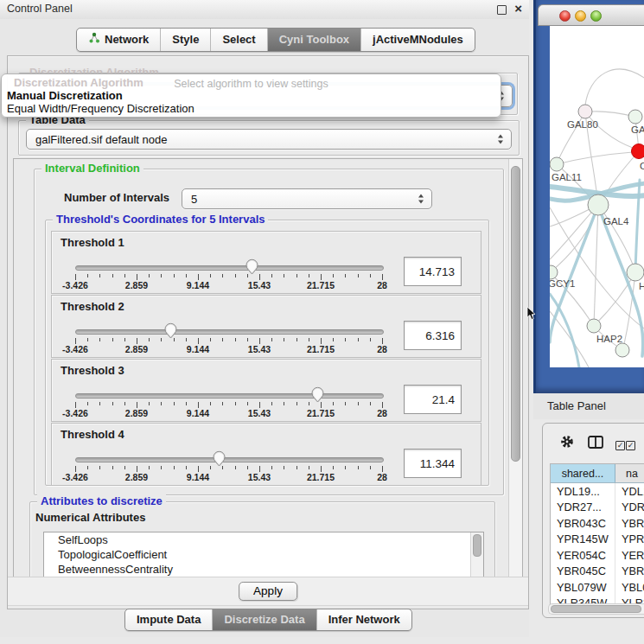 The height and width of the screenshot is (644, 644). Describe the element at coordinates (589, 197) in the screenshot. I see `network-view-window: GAL80GALCGAL11GAL4GCY1HHAP2` at that location.